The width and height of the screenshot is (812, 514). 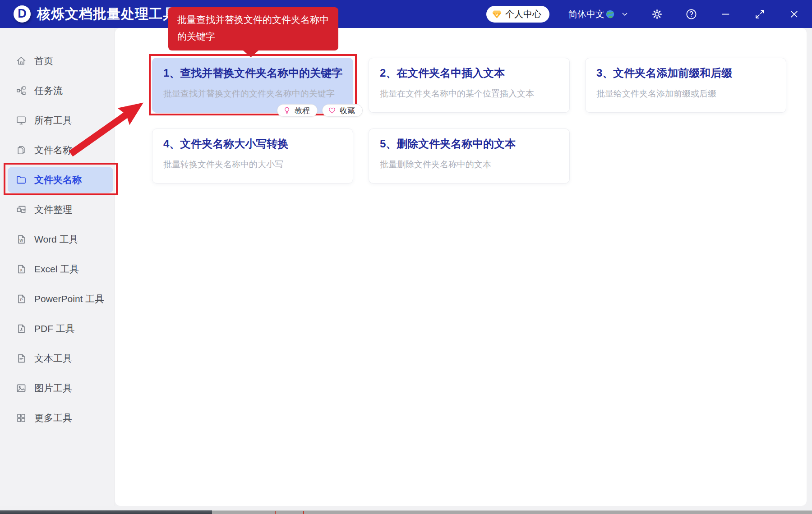 What do you see at coordinates (406, 512) in the screenshot?
I see `taskbar-sliver` at bounding box center [406, 512].